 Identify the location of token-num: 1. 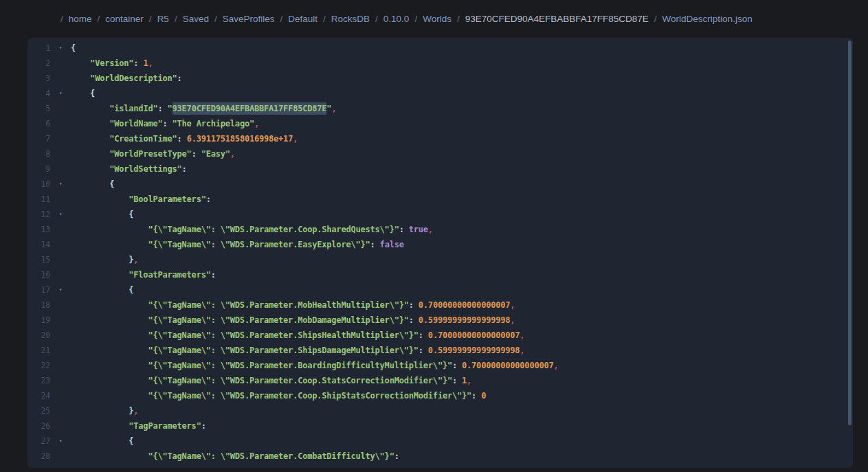
(465, 381).